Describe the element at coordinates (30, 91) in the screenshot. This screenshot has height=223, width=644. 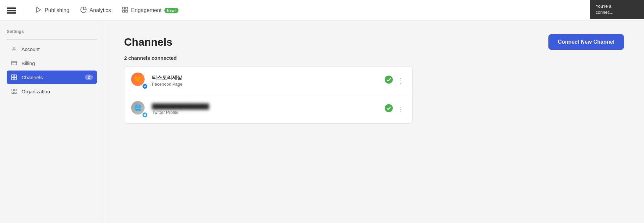
I see `sidebar-item-organization-left: Organization` at that location.